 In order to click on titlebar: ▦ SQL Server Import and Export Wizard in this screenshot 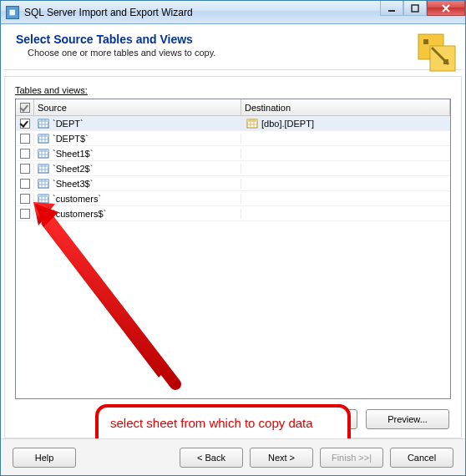, I will do `click(233, 13)`.